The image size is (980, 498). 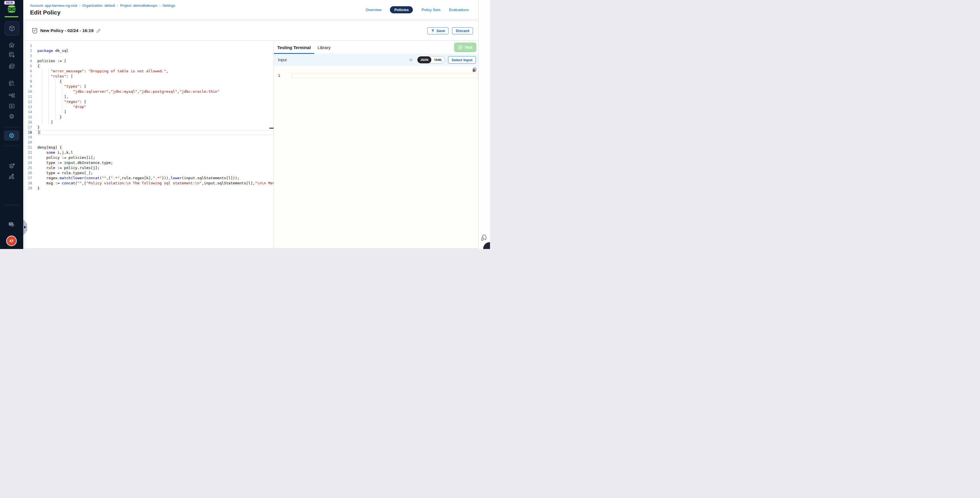 What do you see at coordinates (149, 112) in the screenshot?
I see `code-line: 14 ]` at bounding box center [149, 112].